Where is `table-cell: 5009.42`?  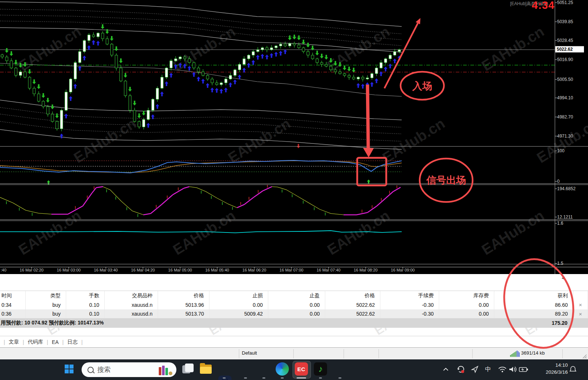
table-cell: 5009.42 is located at coordinates (239, 314).